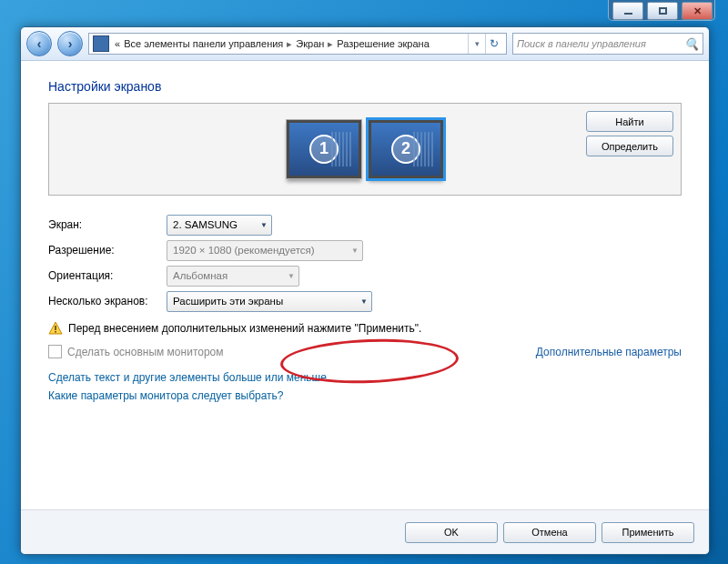 Image resolution: width=728 pixels, height=564 pixels. What do you see at coordinates (628, 11) in the screenshot?
I see `minimize-button` at bounding box center [628, 11].